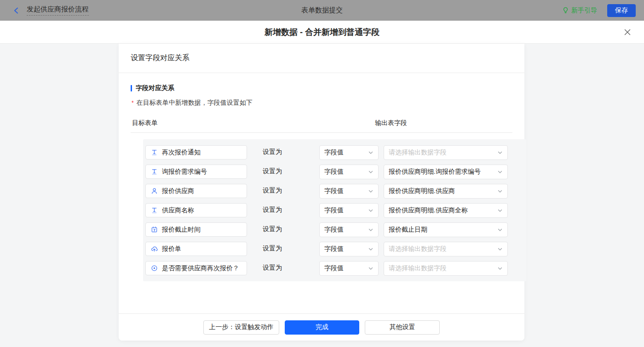 This screenshot has height=347, width=644. I want to click on modal-header: 新增数据 - 合并新增到普通字段, so click(322, 32).